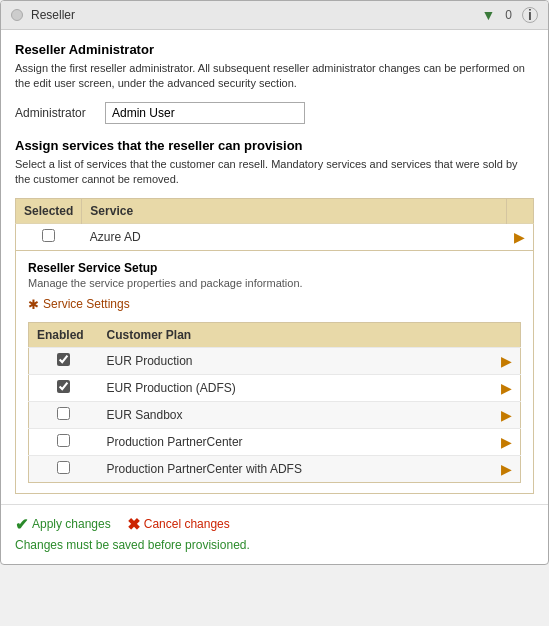 The image size is (549, 626). Describe the element at coordinates (60, 113) in the screenshot. I see `administrator-label: Administrator` at that location.